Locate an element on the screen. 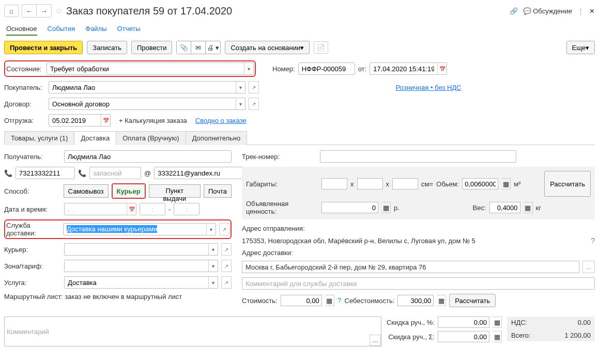 The image size is (599, 364). save-button: Записать is located at coordinates (107, 48).